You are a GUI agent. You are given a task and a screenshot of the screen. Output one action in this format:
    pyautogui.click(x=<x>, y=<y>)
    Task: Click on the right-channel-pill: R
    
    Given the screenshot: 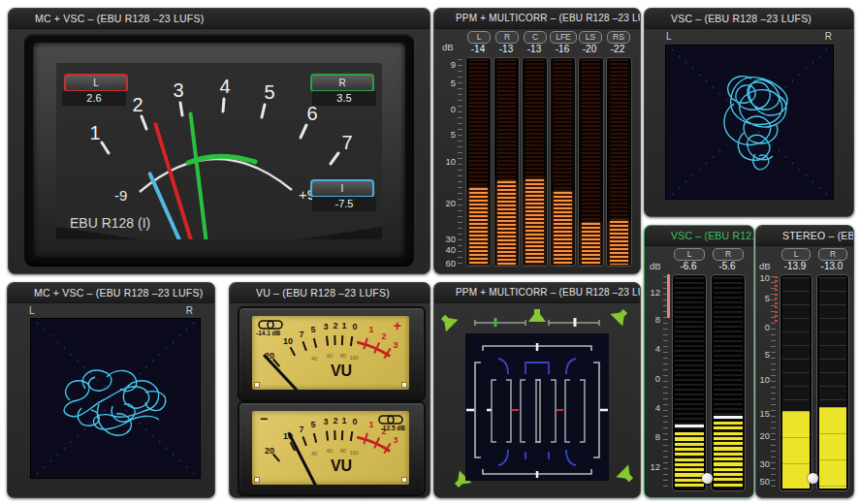 What is the action you would take?
    pyautogui.click(x=342, y=83)
    